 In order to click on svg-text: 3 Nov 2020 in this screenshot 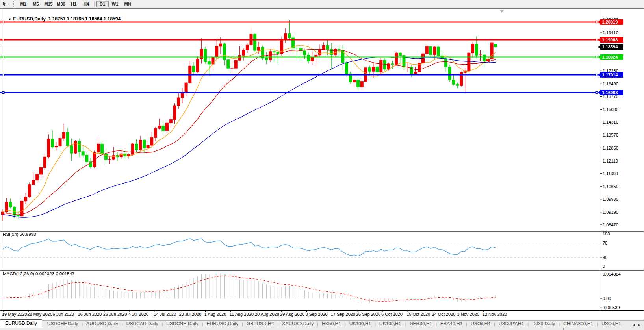, I will do `click(468, 314)`.